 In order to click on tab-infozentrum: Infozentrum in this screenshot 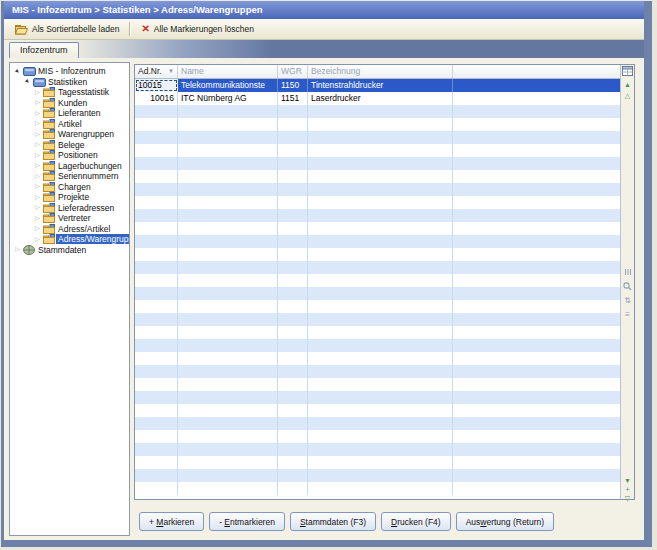, I will do `click(44, 50)`.